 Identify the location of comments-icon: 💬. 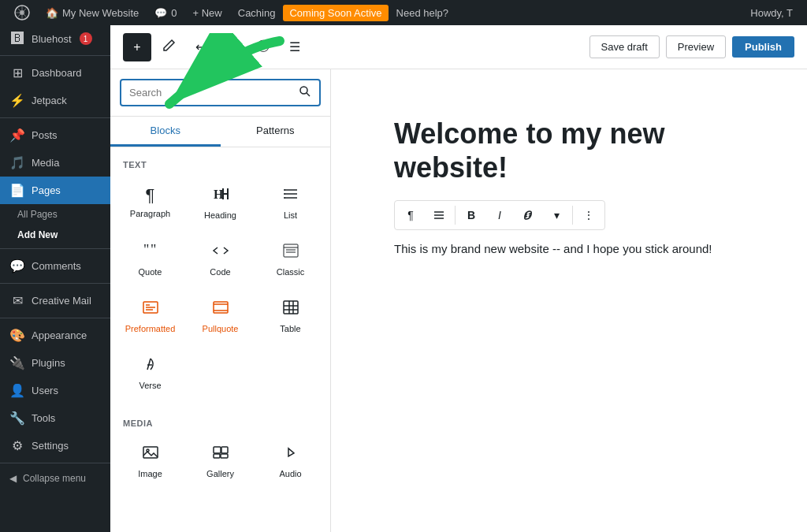
(17, 266).